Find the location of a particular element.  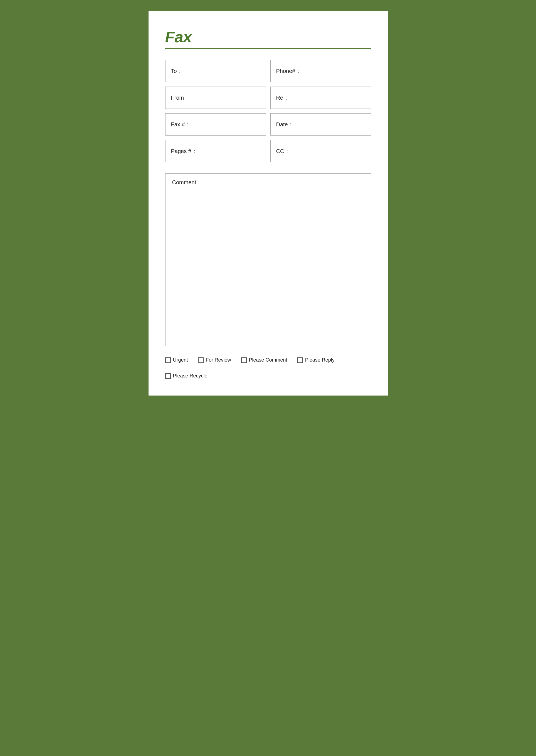

field-to: To : is located at coordinates (216, 71).